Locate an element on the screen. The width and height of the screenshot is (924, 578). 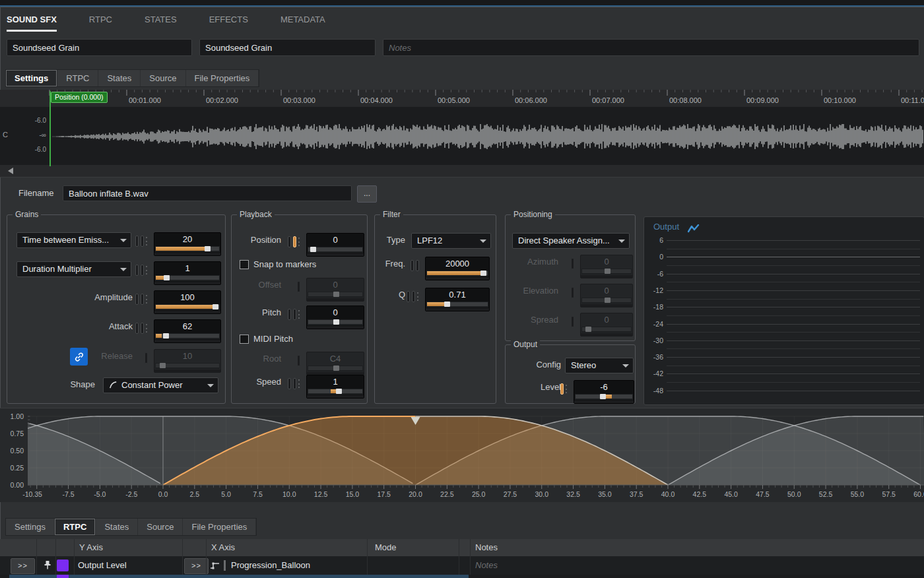
timeline-ruler: 00:01.00000:02.00000:03.00000:04.00000:0… is located at coordinates (462, 98).